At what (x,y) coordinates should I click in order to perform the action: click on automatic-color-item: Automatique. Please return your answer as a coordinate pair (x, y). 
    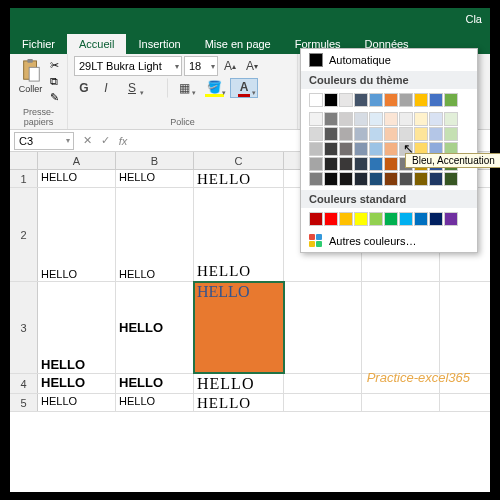
    Looking at the image, I should click on (389, 60).